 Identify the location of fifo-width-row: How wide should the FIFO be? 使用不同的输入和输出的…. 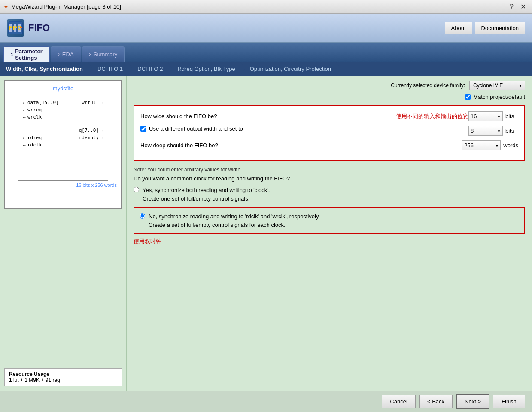
(329, 116).